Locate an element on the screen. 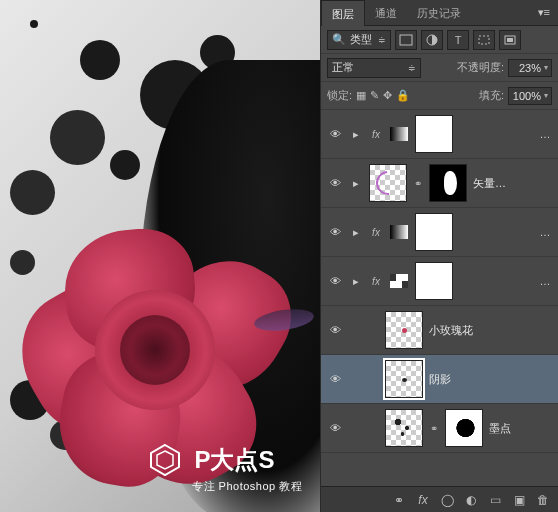 This screenshot has height=512, width=558. filter-pixel-icon is located at coordinates (406, 40).